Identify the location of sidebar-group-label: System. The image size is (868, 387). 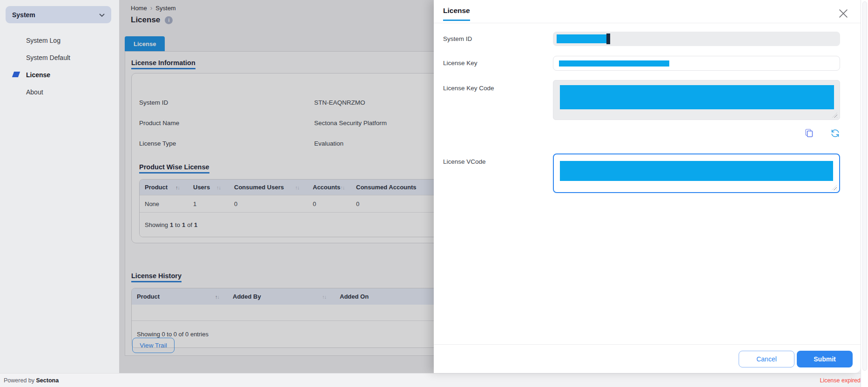
(56, 15).